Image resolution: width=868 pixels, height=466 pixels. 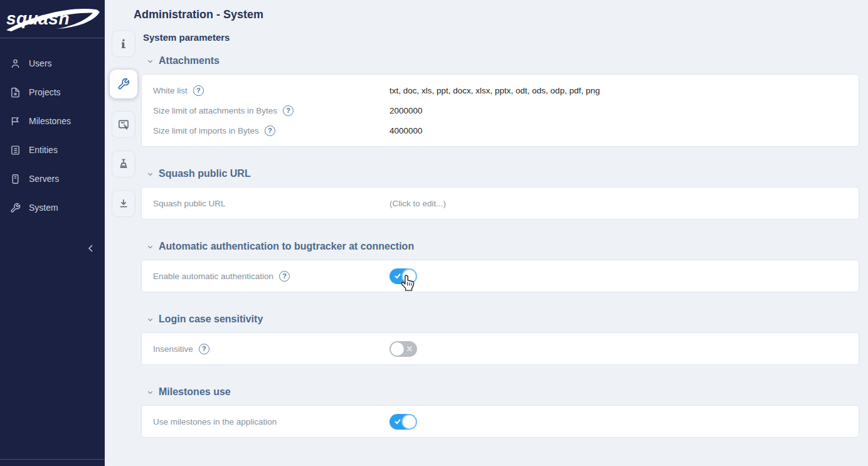 What do you see at coordinates (124, 164) in the screenshot?
I see `tab-cleaning` at bounding box center [124, 164].